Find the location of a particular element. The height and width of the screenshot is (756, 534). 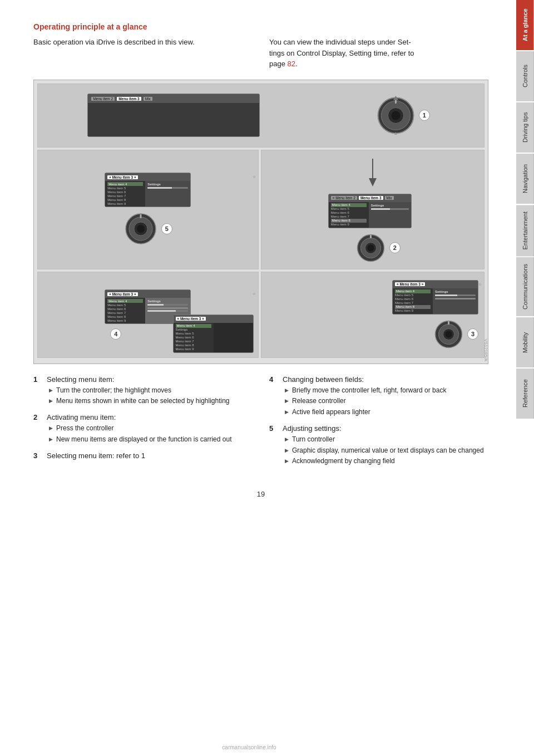

diagram-cell-5: « Menu item 3 » ⊕ Menu item 4 Menu item … is located at coordinates (148, 209).